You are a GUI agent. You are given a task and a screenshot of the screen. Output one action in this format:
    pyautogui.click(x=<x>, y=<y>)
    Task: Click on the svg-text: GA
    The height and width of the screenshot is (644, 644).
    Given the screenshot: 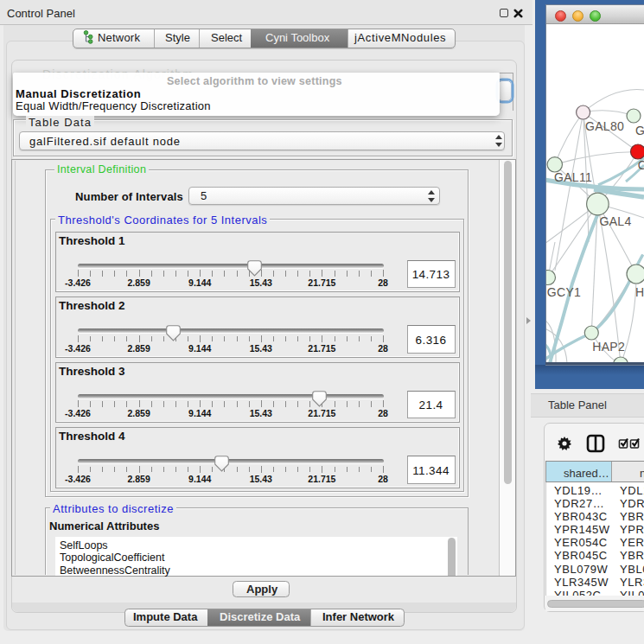 What is the action you would take?
    pyautogui.click(x=640, y=131)
    